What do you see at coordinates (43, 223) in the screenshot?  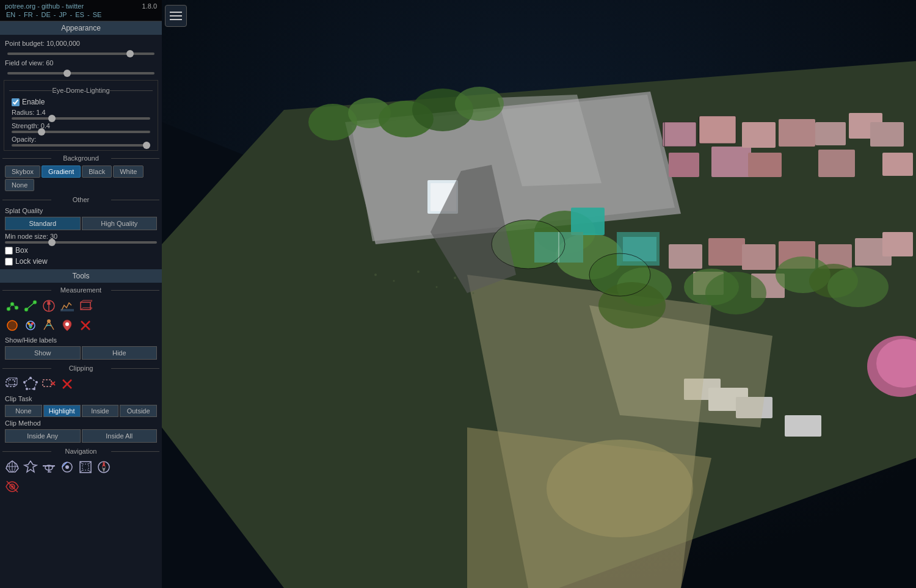 I see `splat-standard-btn: Standard` at bounding box center [43, 223].